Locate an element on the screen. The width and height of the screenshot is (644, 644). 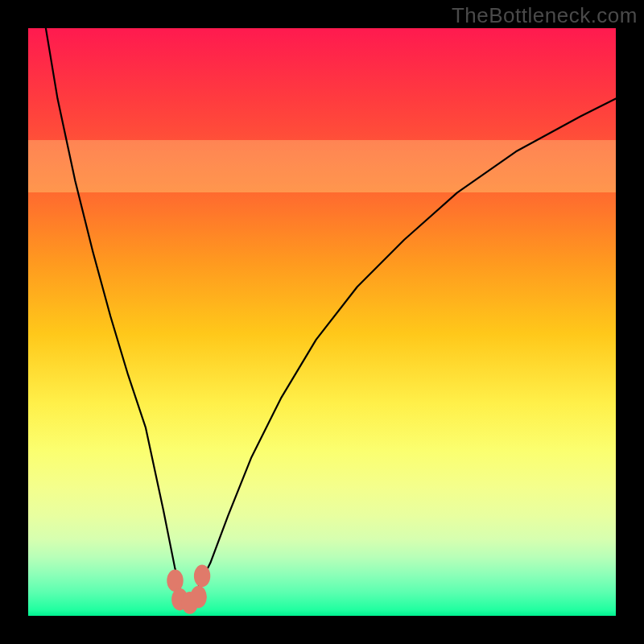
attribution-label: TheBottleneck.com is located at coordinates (544, 16).